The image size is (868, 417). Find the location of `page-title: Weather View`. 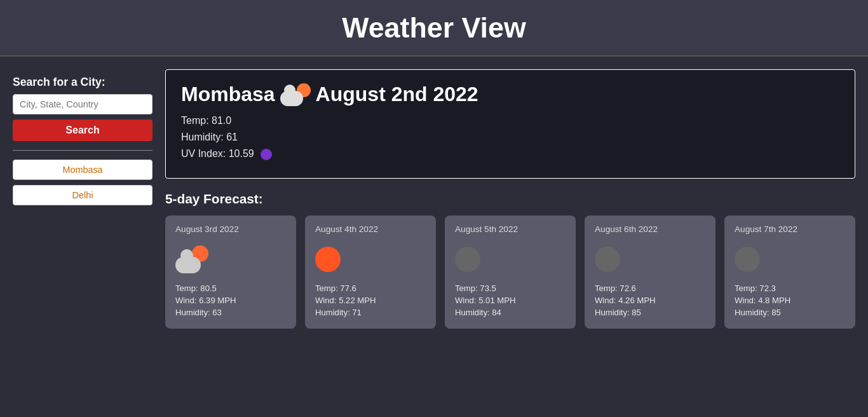

page-title: Weather View is located at coordinates (434, 28).